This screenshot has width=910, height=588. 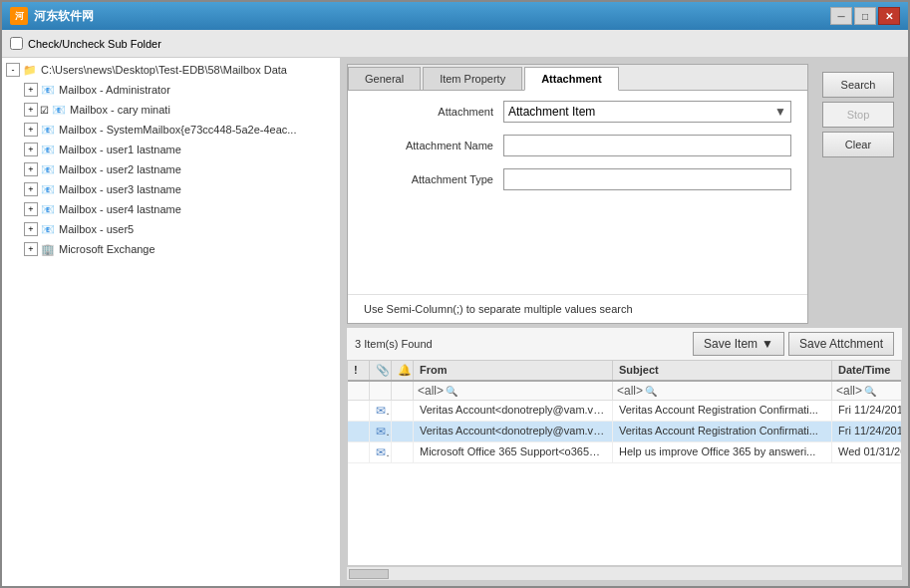 I want to click on horizontal-scrollbar, so click(x=624, y=573).